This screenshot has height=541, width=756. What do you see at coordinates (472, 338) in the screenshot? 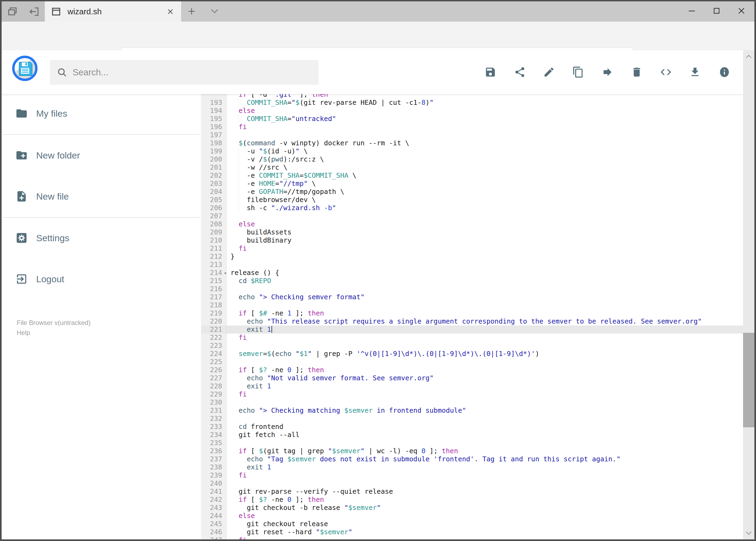
I see `code-line: 222 fi` at bounding box center [472, 338].